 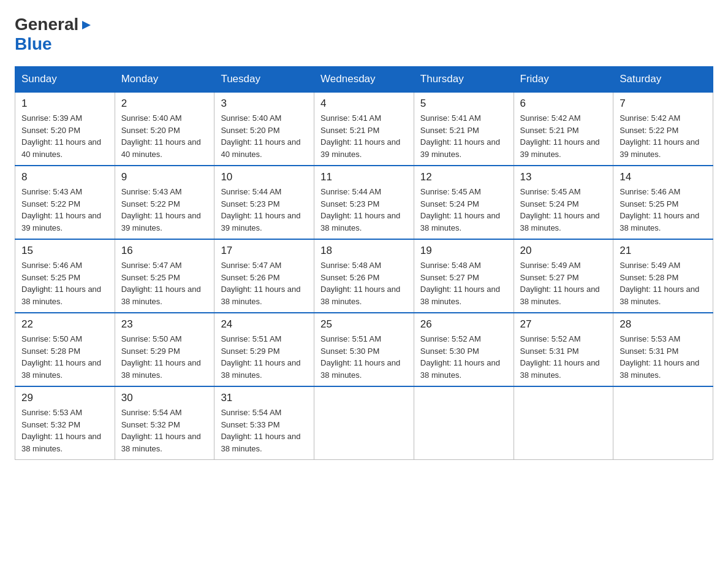 What do you see at coordinates (364, 202) in the screenshot?
I see `week-row-2: 8Sunrise: 5:43 AMSunset: 5:22 PMDaylight…` at bounding box center [364, 202].